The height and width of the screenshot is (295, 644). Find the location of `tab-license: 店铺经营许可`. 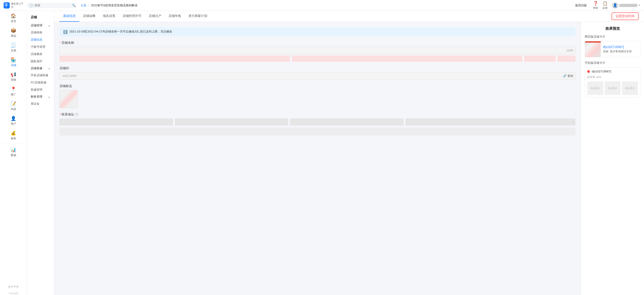

tab-license: 店铺经营许可 is located at coordinates (132, 16).